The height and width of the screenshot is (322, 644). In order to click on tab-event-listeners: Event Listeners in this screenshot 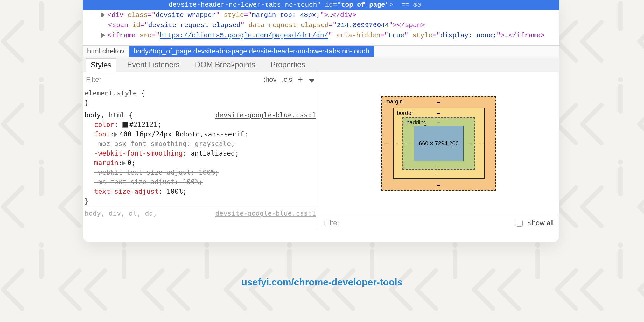, I will do `click(153, 65)`.